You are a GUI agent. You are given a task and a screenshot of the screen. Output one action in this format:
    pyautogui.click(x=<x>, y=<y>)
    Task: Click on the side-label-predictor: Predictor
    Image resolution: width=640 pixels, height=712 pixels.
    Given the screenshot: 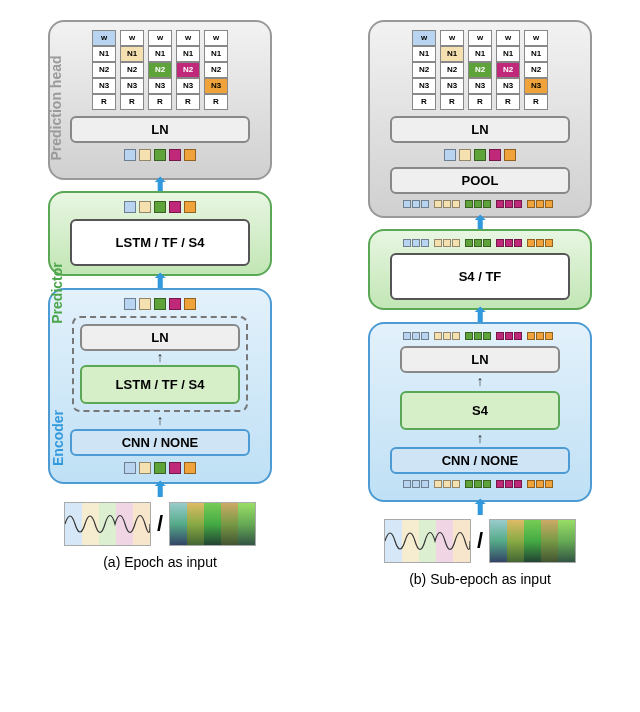 What is the action you would take?
    pyautogui.click(x=57, y=292)
    